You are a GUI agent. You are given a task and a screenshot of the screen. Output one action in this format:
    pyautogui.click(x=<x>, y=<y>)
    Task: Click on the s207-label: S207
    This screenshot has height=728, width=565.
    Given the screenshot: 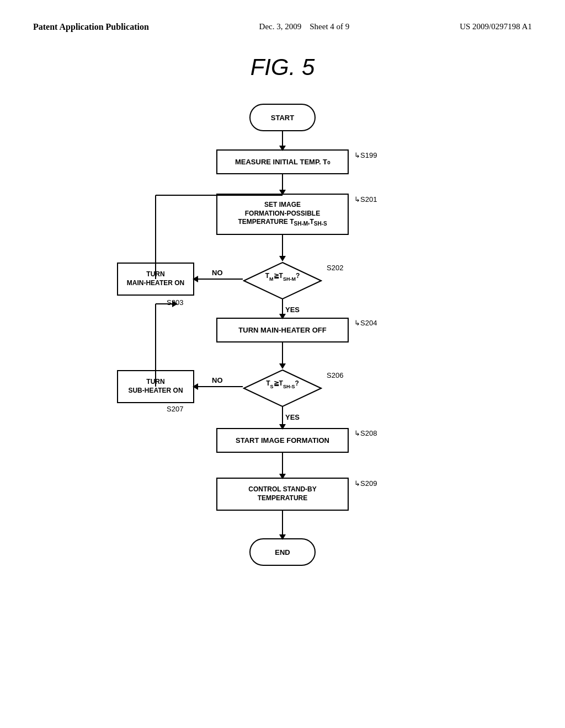 What is the action you would take?
    pyautogui.click(x=175, y=409)
    